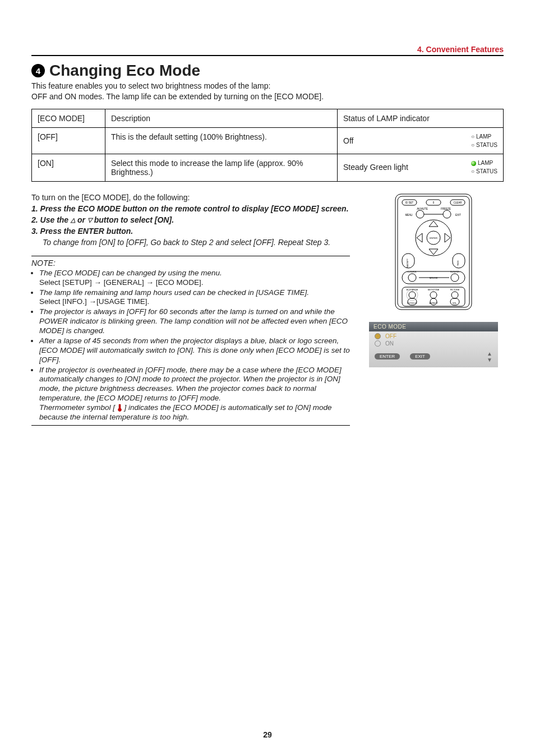  I want to click on step-1: 1. Press the ECO MODE button on the remo…, so click(191, 209).